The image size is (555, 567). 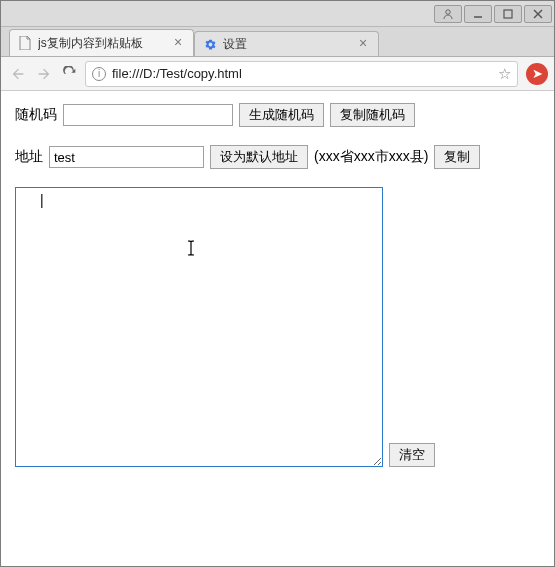 I want to click on address-row: 地址 设为默认地址 (xxx省xxx市xxx县) 复制, so click(x=278, y=157).